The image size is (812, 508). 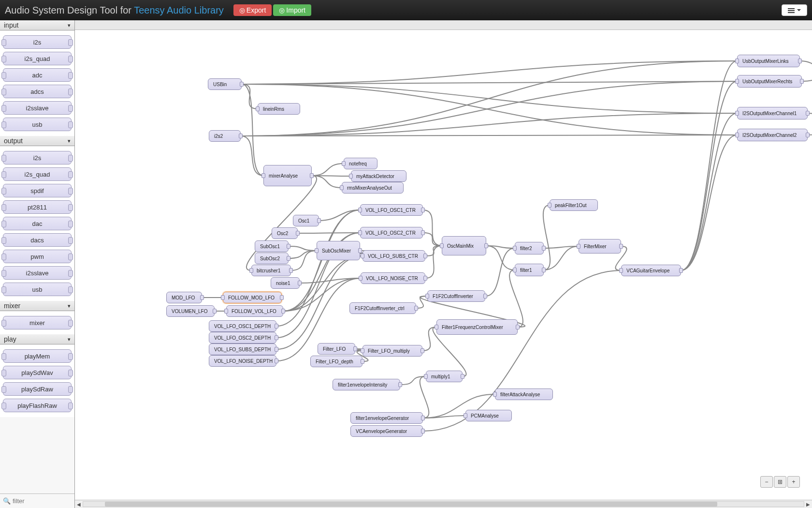 What do you see at coordinates (243, 349) in the screenshot?
I see `node-VOL_LFO_SUBS_DEPTH: VOL_LFO_SUBS_DEPTH` at bounding box center [243, 349].